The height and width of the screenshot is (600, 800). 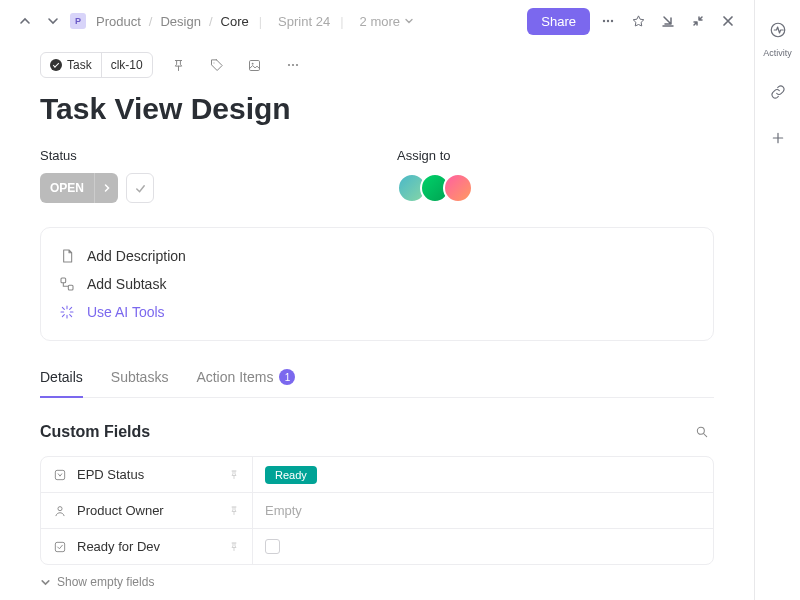 I want to click on mark-done-button, so click(x=140, y=188).